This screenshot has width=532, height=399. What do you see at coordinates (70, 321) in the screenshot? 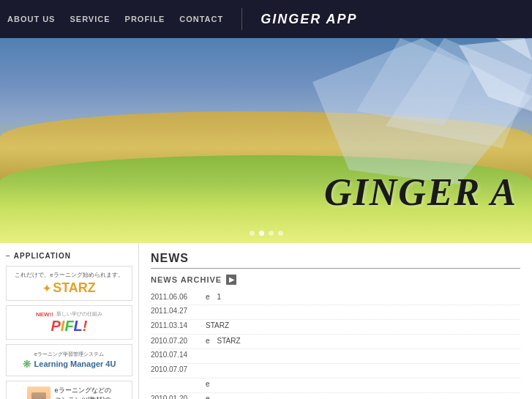
I see `sidebar: − APPLICATION これだけで、eラーニング始められます。 ✦ STAR…` at bounding box center [70, 321].